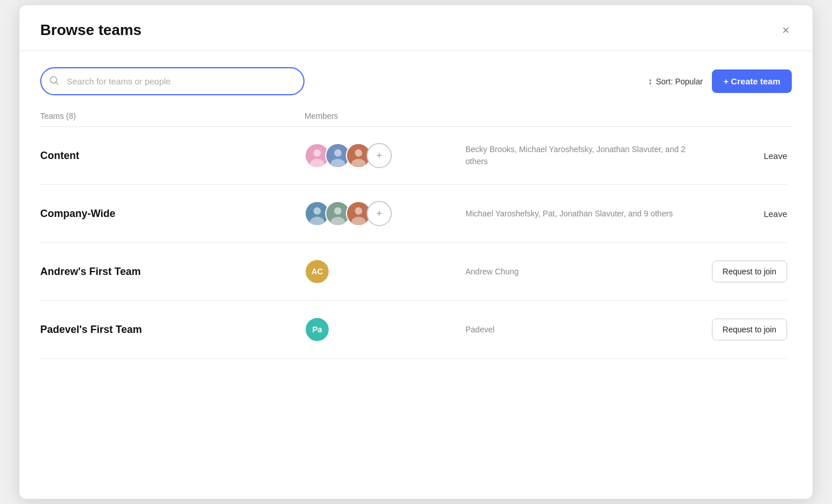 The height and width of the screenshot is (504, 832). What do you see at coordinates (786, 30) in the screenshot?
I see `close-button: ×` at bounding box center [786, 30].